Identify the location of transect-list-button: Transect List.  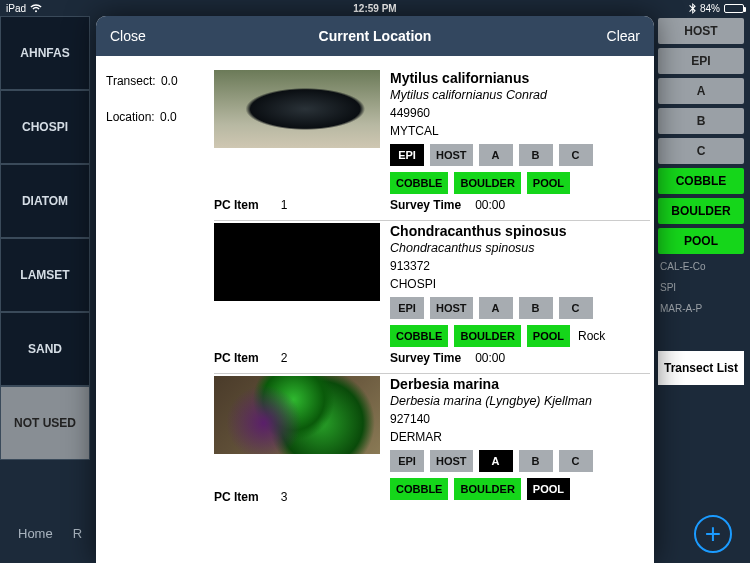
(701, 368).